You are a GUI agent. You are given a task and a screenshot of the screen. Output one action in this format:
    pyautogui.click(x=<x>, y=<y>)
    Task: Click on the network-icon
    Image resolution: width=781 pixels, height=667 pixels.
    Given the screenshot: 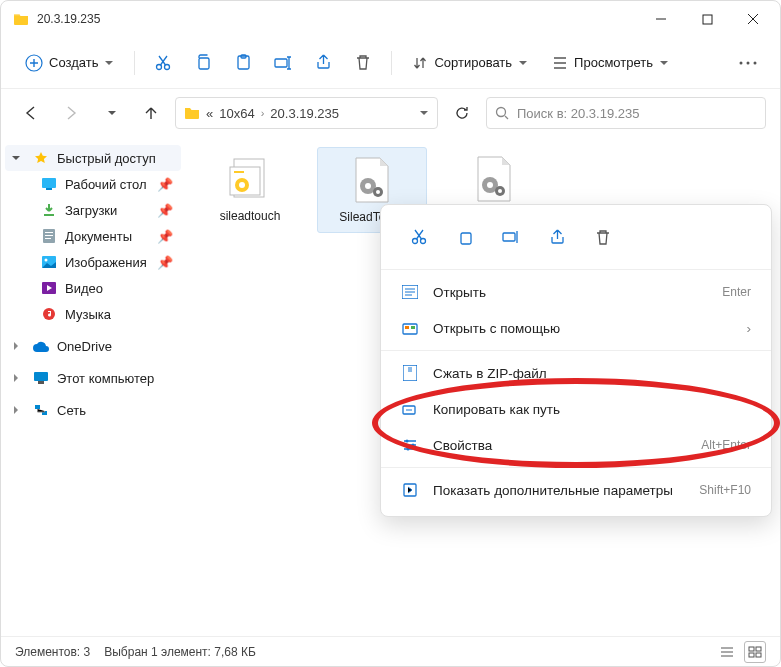 What is the action you would take?
    pyautogui.click(x=41, y=410)
    